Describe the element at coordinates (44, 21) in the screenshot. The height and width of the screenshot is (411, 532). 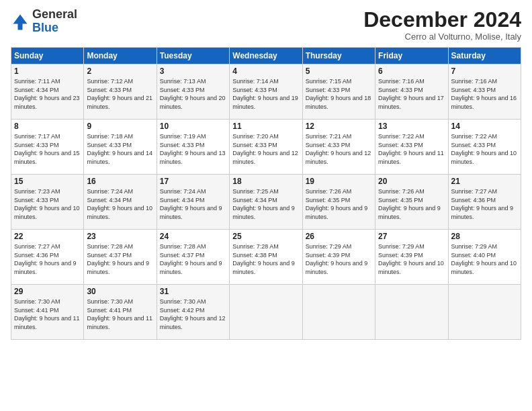
I see `logo: General Blue` at that location.